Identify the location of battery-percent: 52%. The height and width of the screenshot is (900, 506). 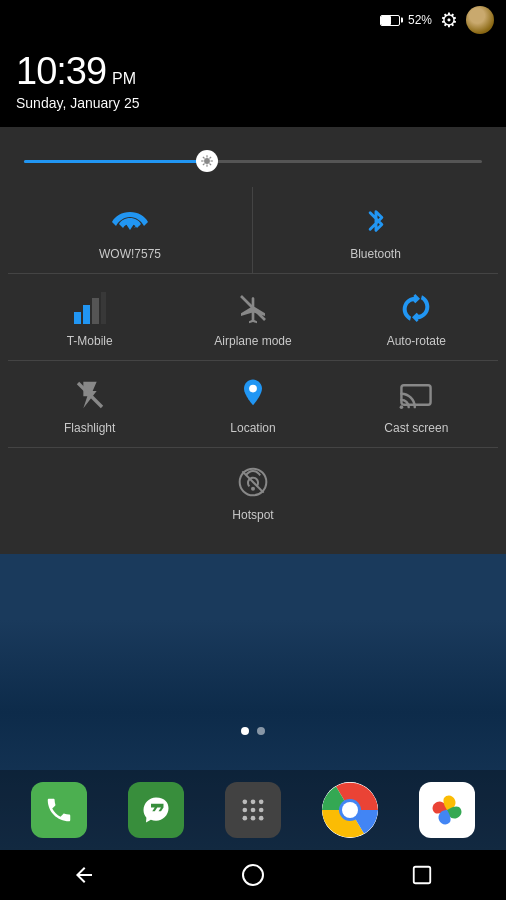
(420, 20).